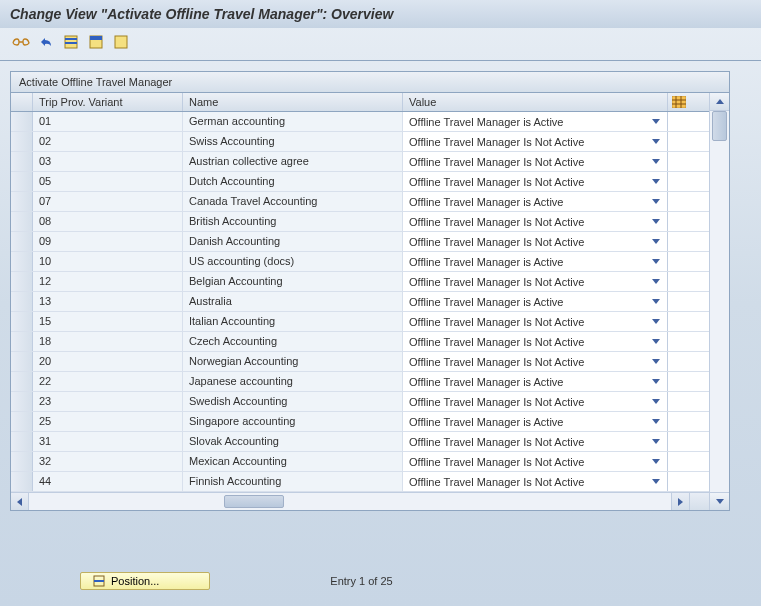 This screenshot has width=761, height=606. I want to click on cell-variant: 09, so click(108, 242).